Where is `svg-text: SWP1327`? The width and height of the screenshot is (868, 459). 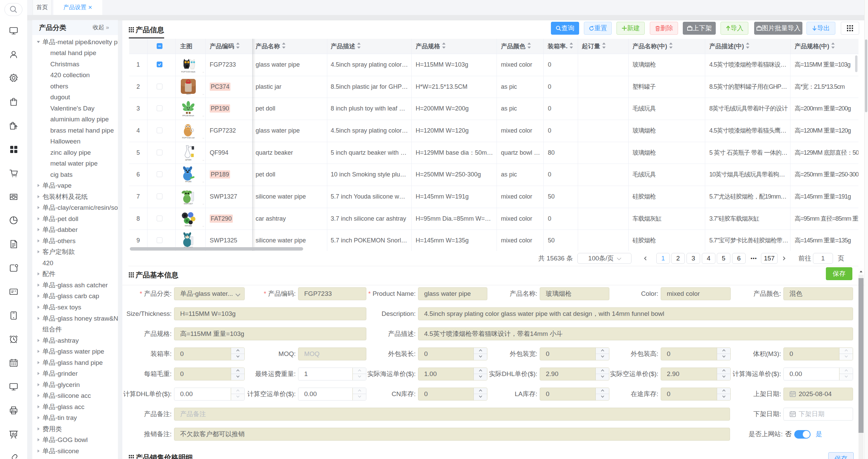 svg-text: SWP1327 is located at coordinates (188, 204).